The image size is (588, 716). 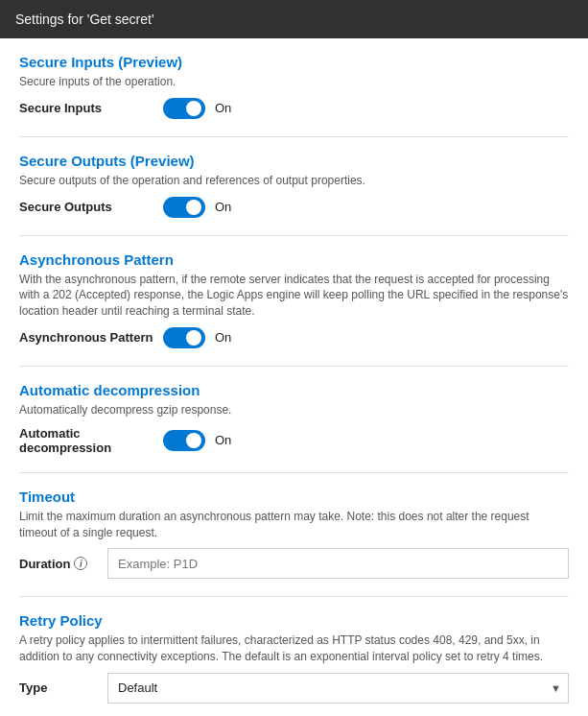 I want to click on secure-outputs-toggle, so click(x=184, y=207).